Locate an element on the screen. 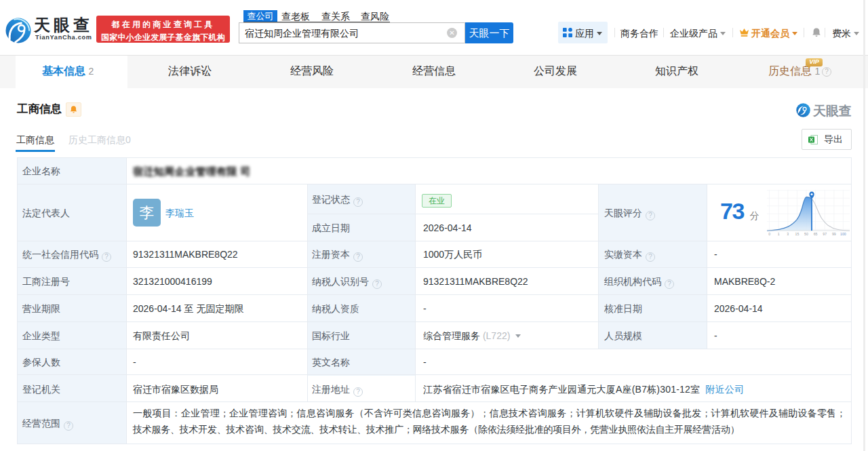 Image resolution: width=868 pixels, height=451 pixels. svg-text: 100 is located at coordinates (844, 234).